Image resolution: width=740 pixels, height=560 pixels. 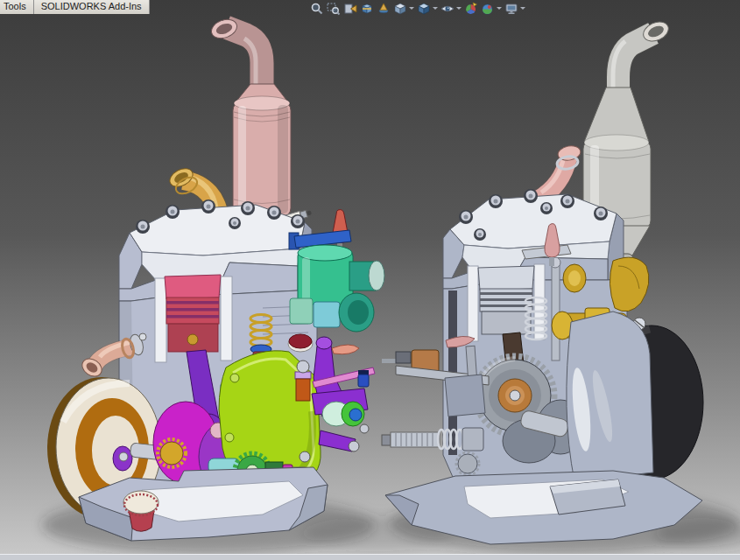 I want to click on gold-cone-icon, so click(x=384, y=9).